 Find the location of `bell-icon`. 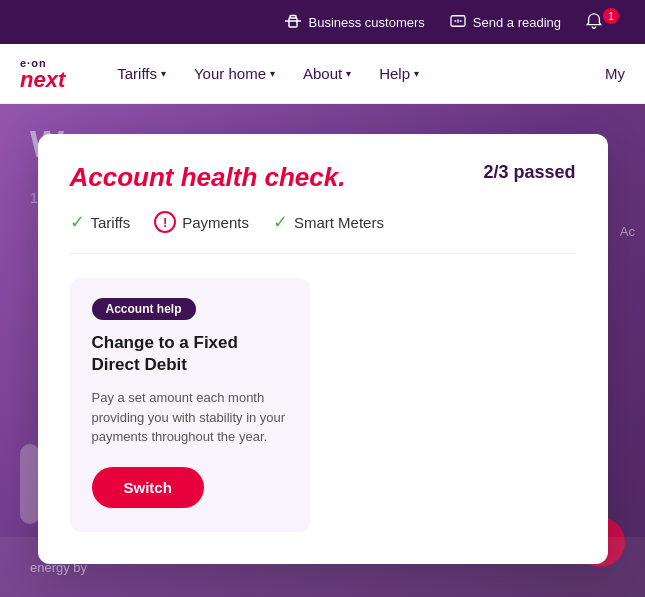

bell-icon is located at coordinates (594, 22).